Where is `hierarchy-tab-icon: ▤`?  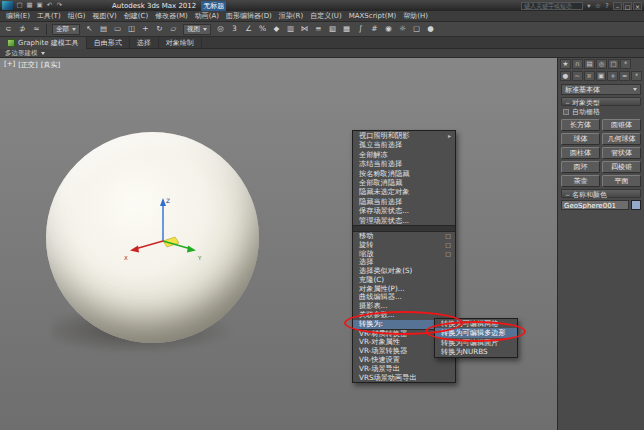
hierarchy-tab-icon: ▤ is located at coordinates (590, 64).